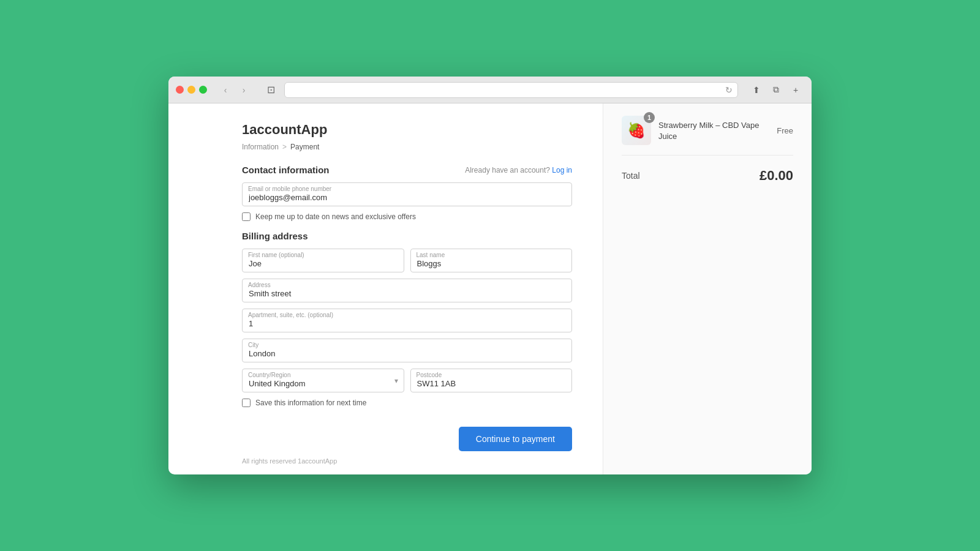  What do you see at coordinates (260, 147) in the screenshot?
I see `breadcrumb-information: Information` at bounding box center [260, 147].